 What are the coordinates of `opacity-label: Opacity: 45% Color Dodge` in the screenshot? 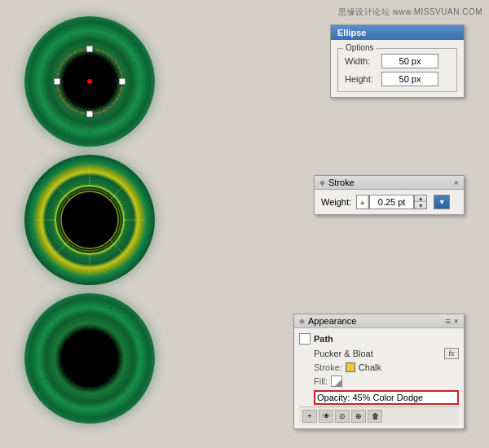 It's located at (370, 397).